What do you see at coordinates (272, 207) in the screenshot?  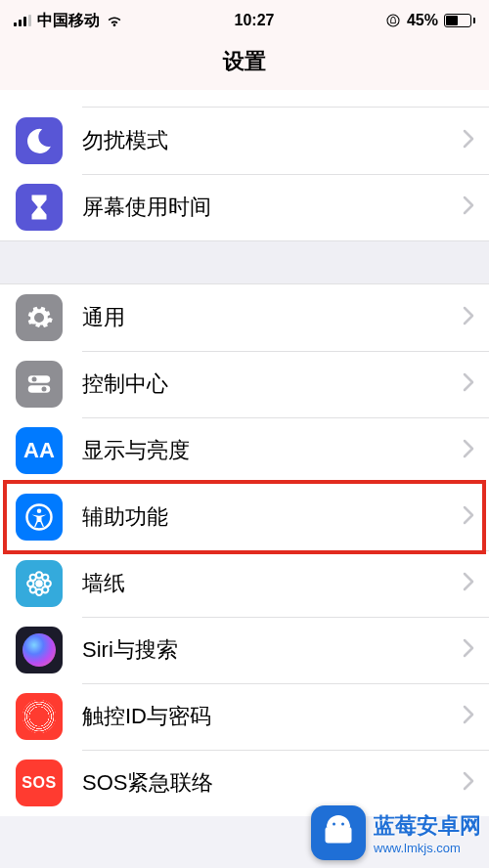 I see `row-label: 屏幕使用时间` at bounding box center [272, 207].